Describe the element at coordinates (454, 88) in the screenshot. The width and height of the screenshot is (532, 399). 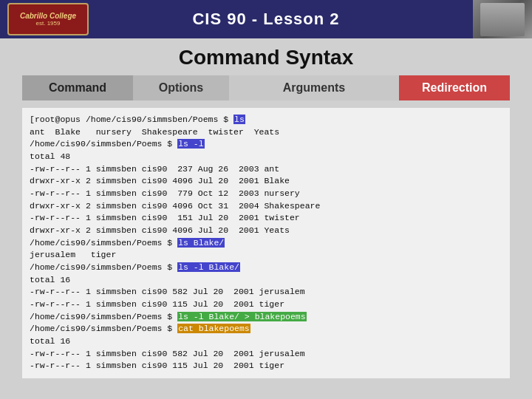
I see `tab-redirection: Redirection` at that location.